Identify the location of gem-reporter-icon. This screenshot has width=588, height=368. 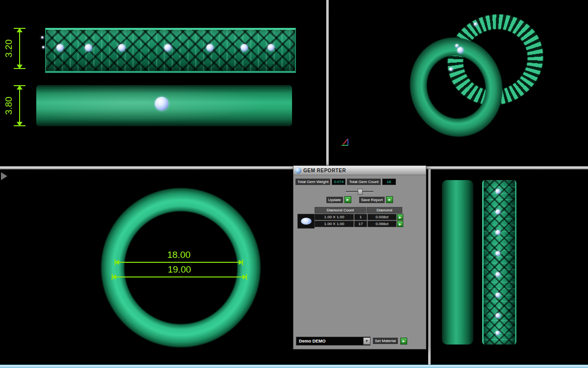
(298, 170).